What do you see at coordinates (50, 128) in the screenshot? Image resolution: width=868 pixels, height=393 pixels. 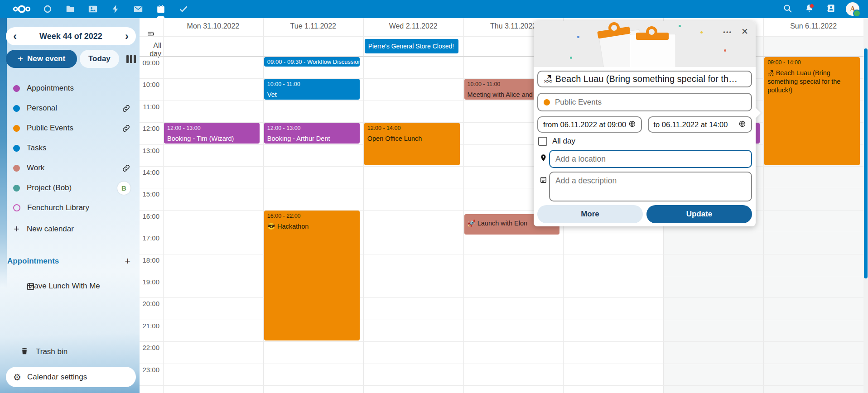 I see `calendar-name: Public Events` at bounding box center [50, 128].